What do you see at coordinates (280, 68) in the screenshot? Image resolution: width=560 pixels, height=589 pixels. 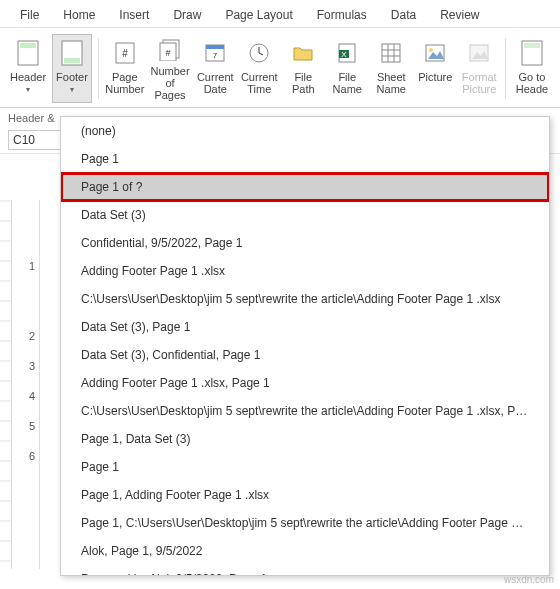 I see `ribbon: Header ▾ Footer ▾ # PageNumber # Numbero…` at bounding box center [280, 68].